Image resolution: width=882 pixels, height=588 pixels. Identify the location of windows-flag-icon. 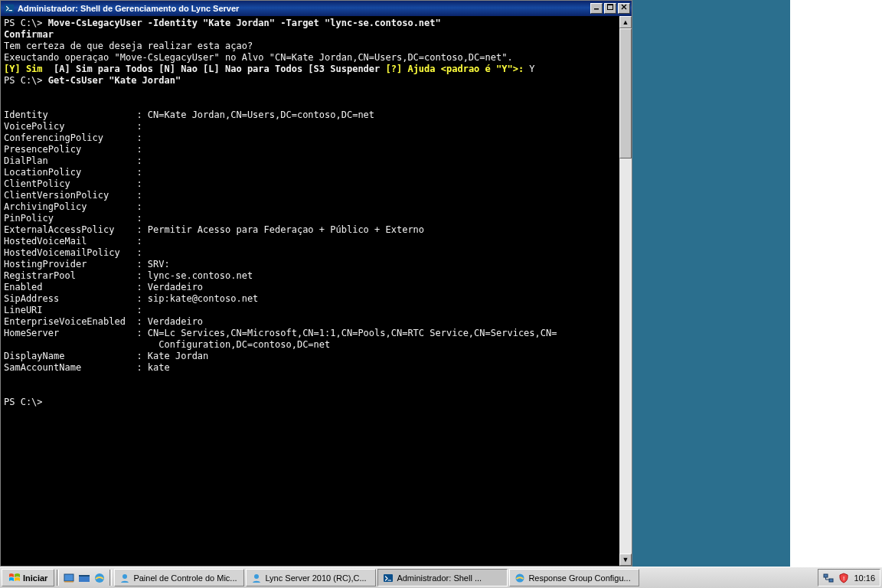
(15, 578).